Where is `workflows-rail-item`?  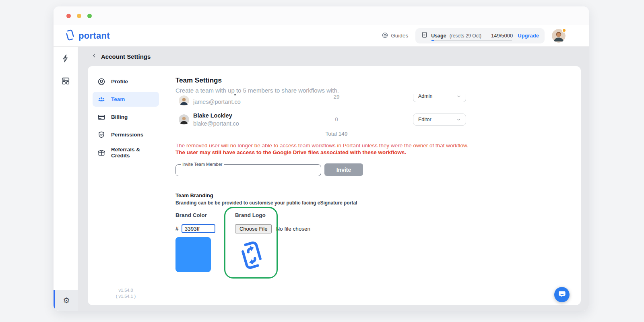
workflows-rail-item is located at coordinates (66, 59).